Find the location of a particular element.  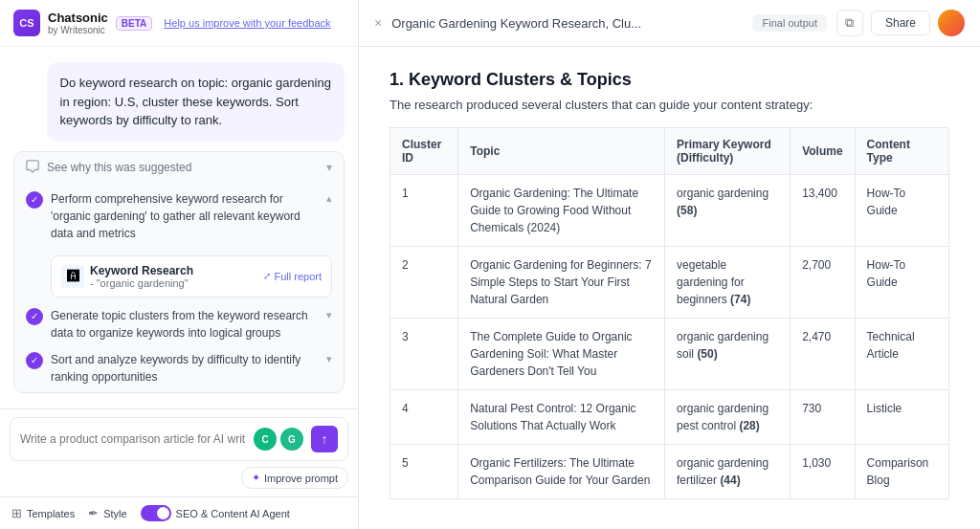

cell-topic-2: Organic Gardening for Beginners: 7 Simpl… is located at coordinates (562, 283).